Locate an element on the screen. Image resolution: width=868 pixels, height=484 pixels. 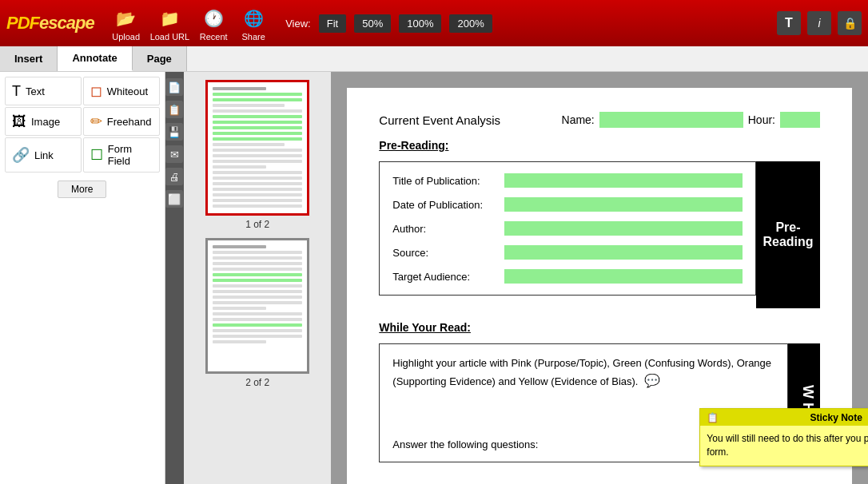
form-field-icon: ☐ is located at coordinates (97, 155).